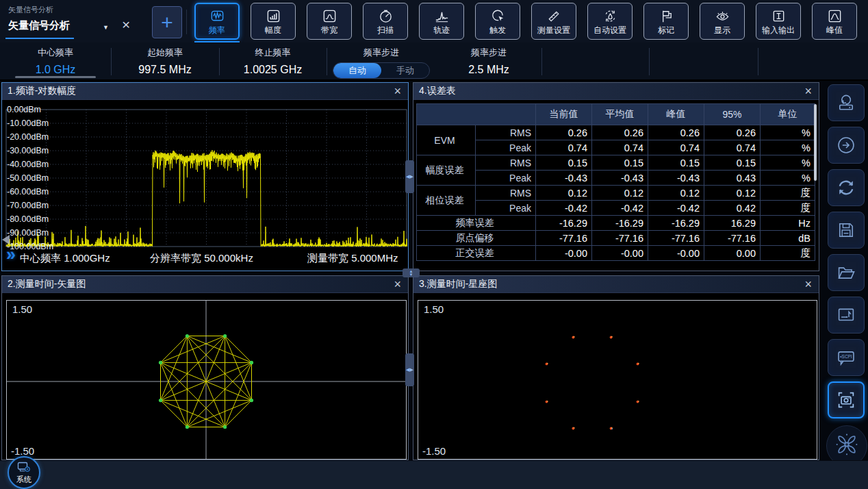 The image size is (868, 489). Describe the element at coordinates (329, 21) in the screenshot. I see `toolbar-button-bandwidth: 带宽` at that location.